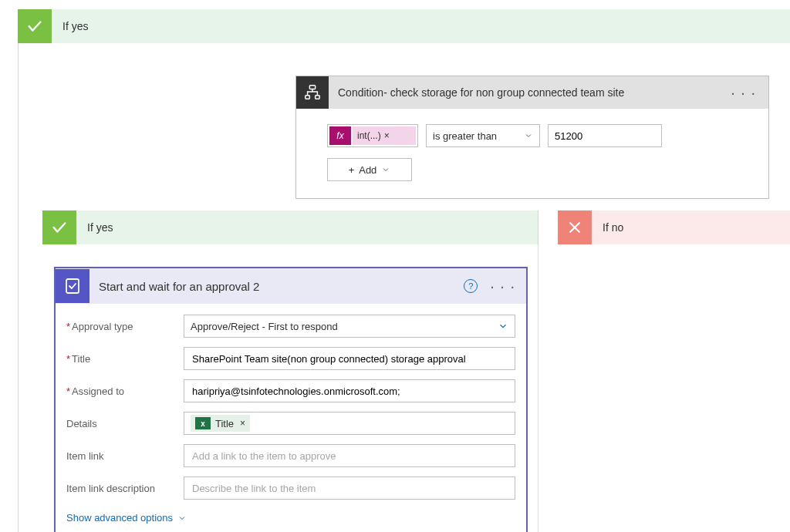  I want to click on condition-operator-value: is greater than, so click(464, 136).